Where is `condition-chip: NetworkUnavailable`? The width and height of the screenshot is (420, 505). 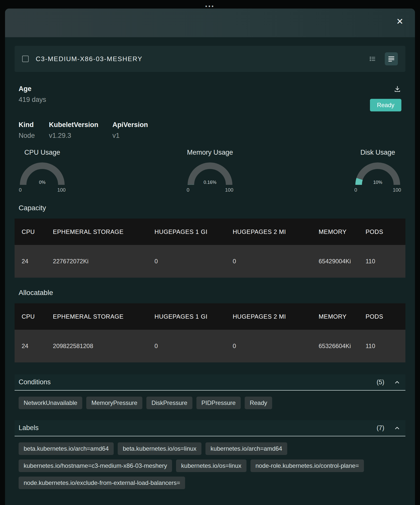 condition-chip: NetworkUnavailable is located at coordinates (50, 403).